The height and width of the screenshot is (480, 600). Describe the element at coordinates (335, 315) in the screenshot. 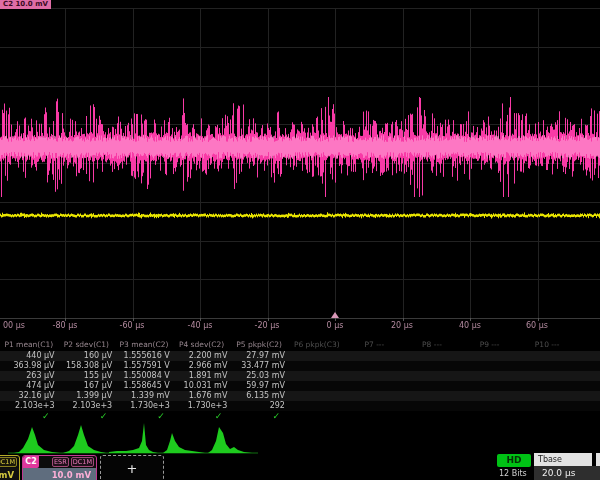

I see `trigger-position-marker` at that location.